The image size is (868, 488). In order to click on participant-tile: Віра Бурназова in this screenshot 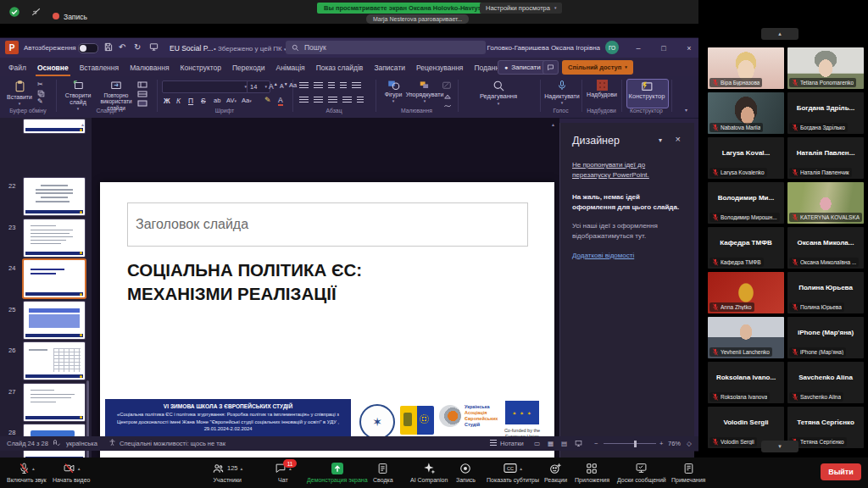, I will do `click(746, 68)`.